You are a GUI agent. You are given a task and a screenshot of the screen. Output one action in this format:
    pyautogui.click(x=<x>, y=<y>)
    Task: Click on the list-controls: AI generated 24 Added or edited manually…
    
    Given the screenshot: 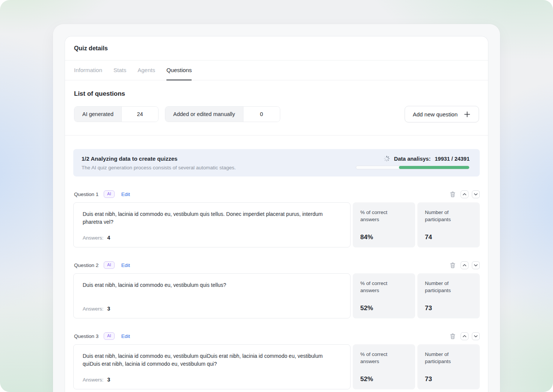 What is the action you would take?
    pyautogui.click(x=276, y=114)
    